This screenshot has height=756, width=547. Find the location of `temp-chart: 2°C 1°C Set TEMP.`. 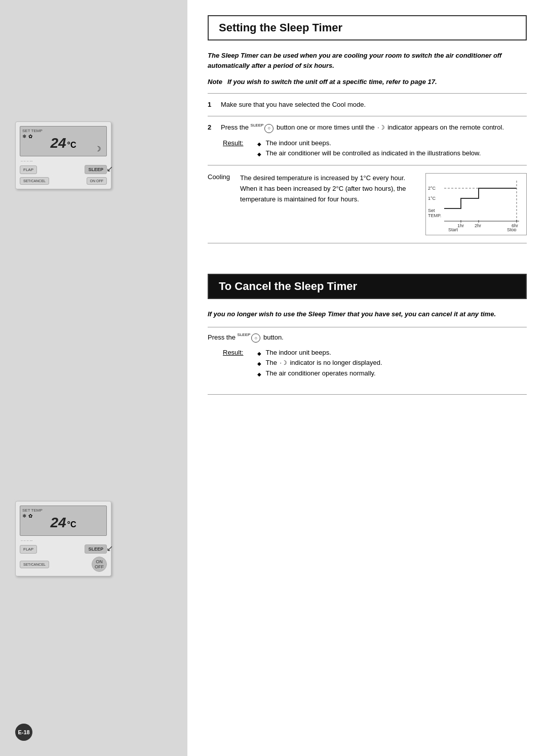

temp-chart: 2°C 1°C Set TEMP. is located at coordinates (476, 204).